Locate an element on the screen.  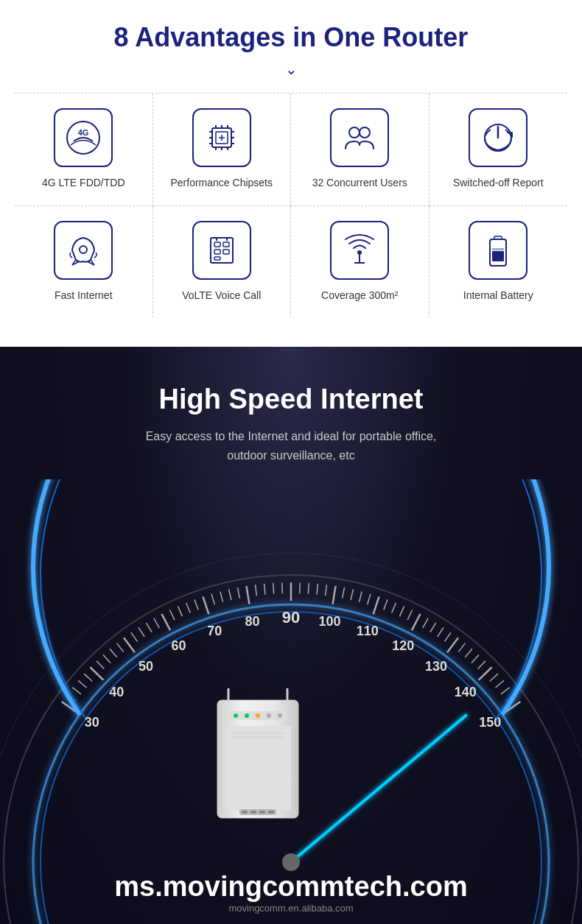
advantages-title: 8 Advantages in One Router is located at coordinates (291, 38).